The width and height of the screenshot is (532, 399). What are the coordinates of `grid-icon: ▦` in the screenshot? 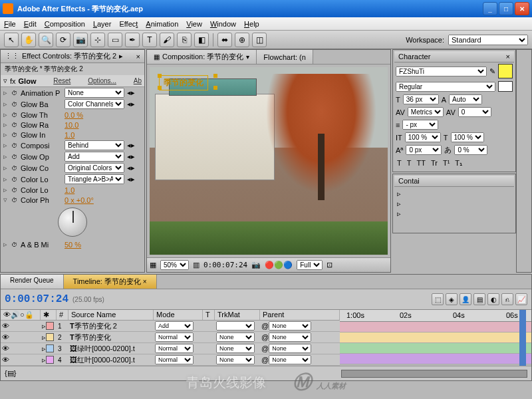 It's located at (153, 265).